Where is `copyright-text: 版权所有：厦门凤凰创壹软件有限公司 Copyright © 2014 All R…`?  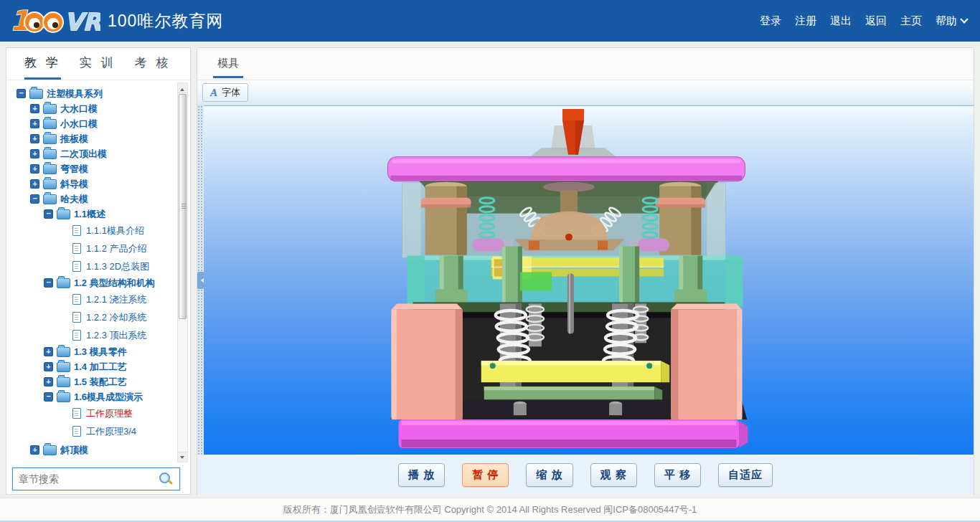 copyright-text: 版权所有：厦门凤凰创壹软件有限公司 Copyright © 2014 All R… is located at coordinates (491, 509).